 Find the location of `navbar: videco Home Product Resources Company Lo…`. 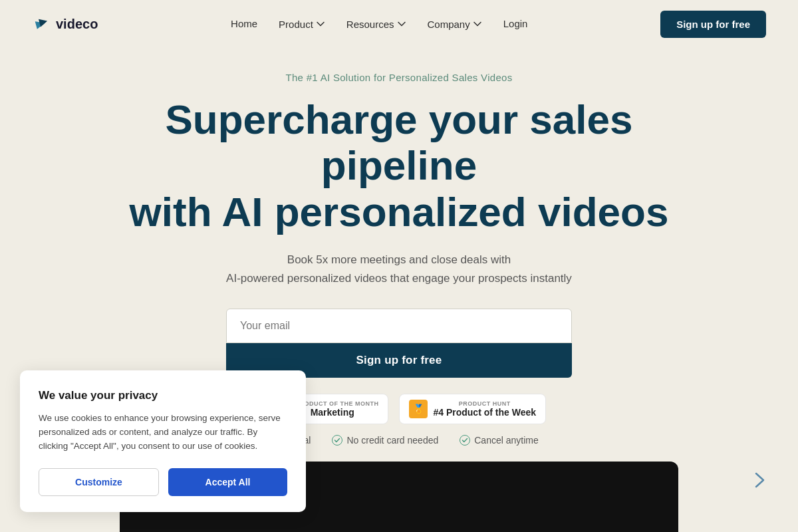

navbar: videco Home Product Resources Company Lo… is located at coordinates (399, 24).